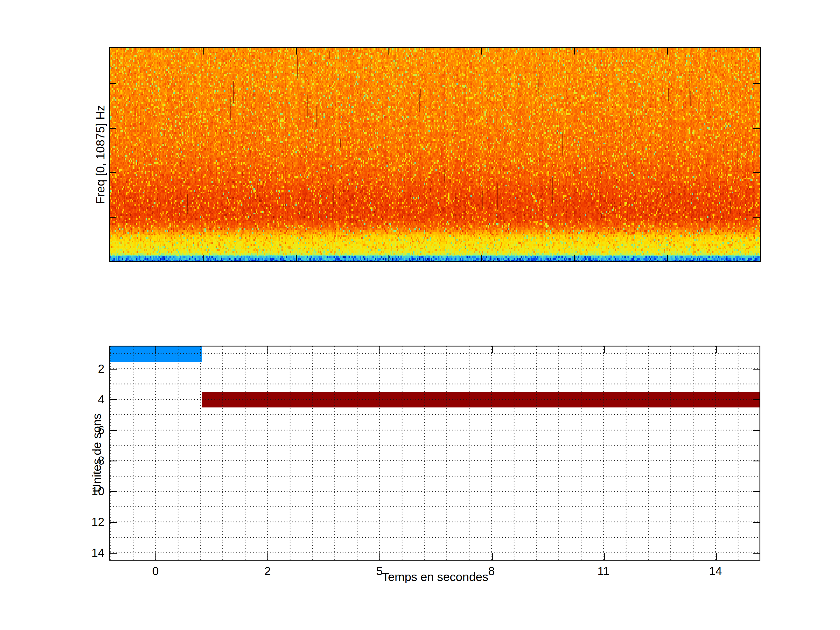 The image size is (840, 630). What do you see at coordinates (491, 571) in the screenshot?
I see `x-tick-label: 8` at bounding box center [491, 571].